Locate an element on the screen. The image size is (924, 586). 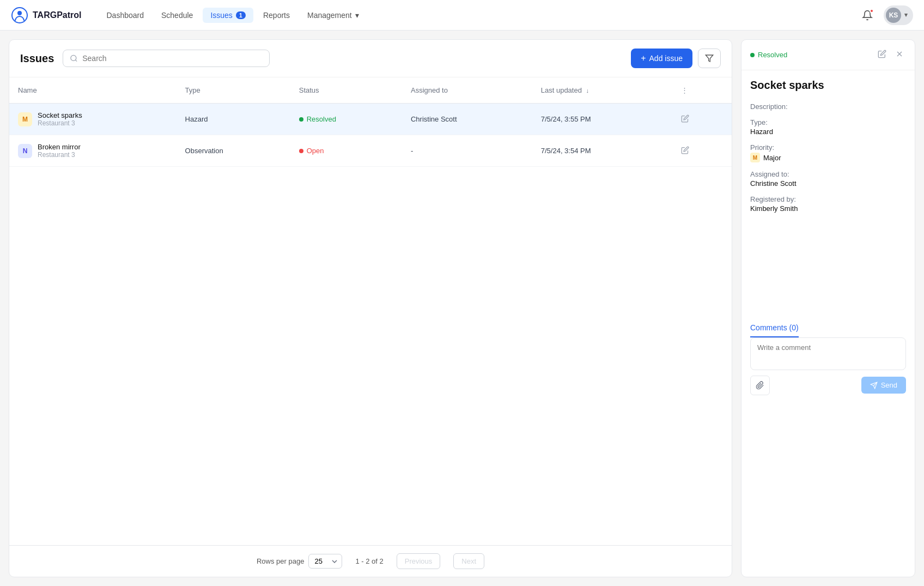
cell-last-updated: 7/5/24, 3:54 PM is located at coordinates (601, 151).